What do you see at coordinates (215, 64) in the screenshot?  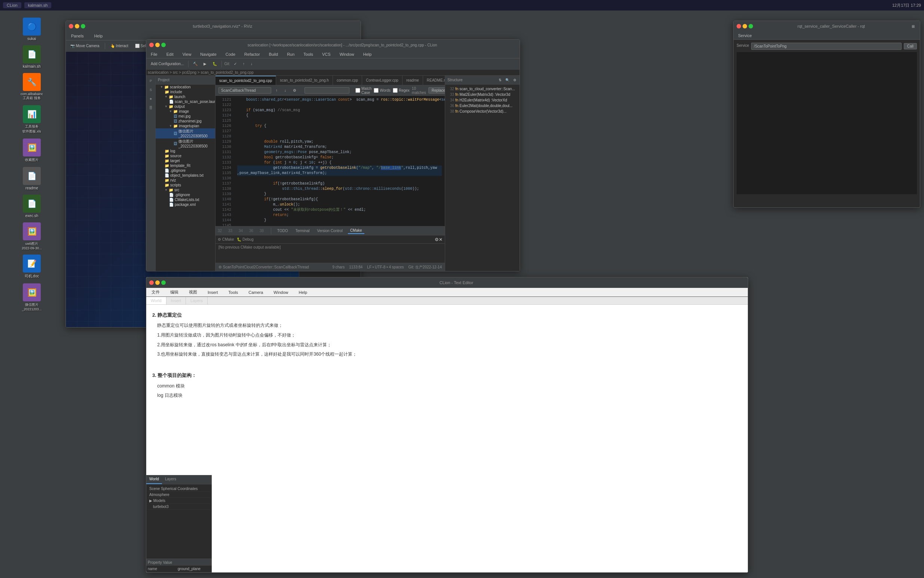 I see `debug-button: 🐛` at bounding box center [215, 64].